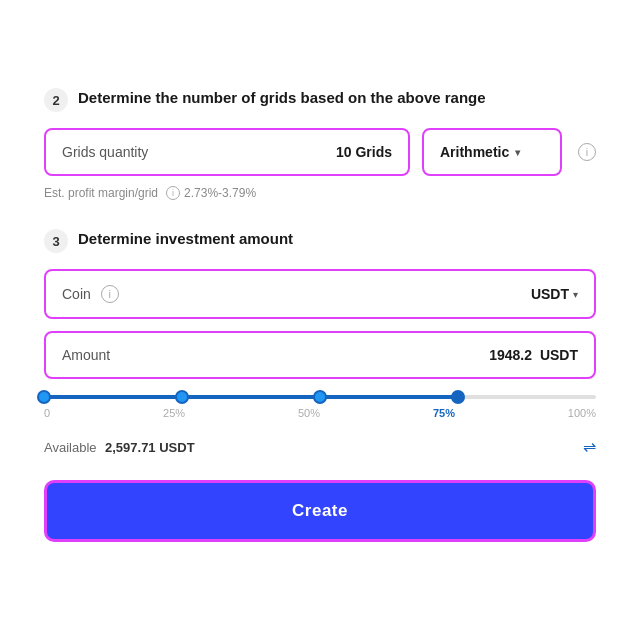  Describe the element at coordinates (56, 100) in the screenshot. I see `step2-number: 2` at that location.